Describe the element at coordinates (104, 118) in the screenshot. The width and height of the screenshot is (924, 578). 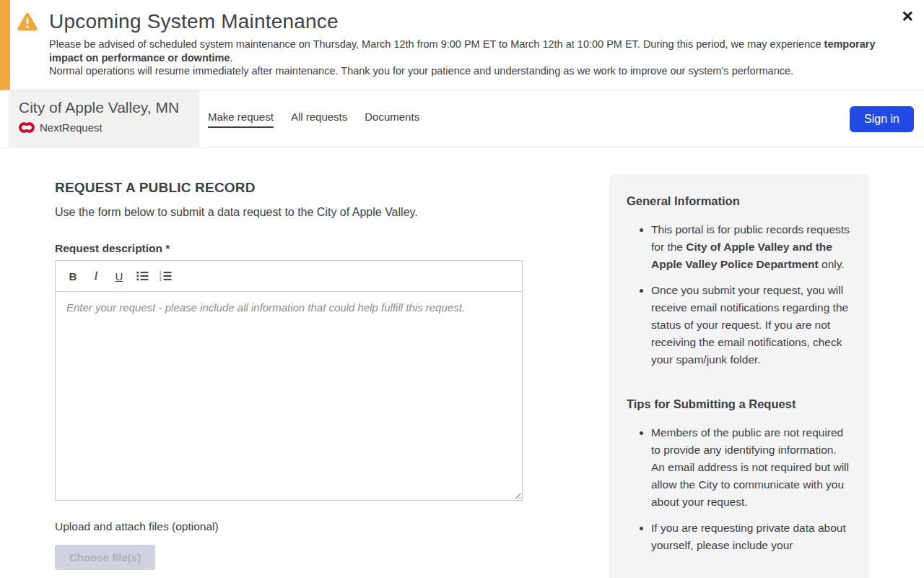
I see `org-box: City of Apple Valley, MN NextRequest` at that location.